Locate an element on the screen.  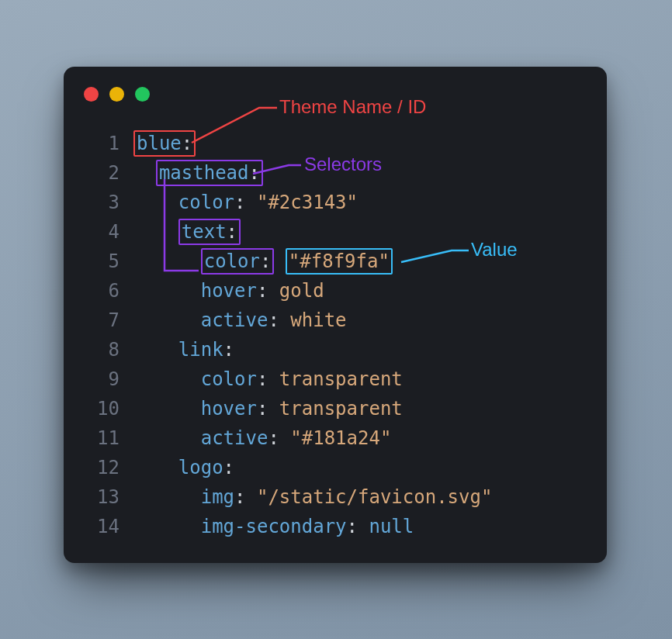
code-line: 5 color: "#f8f9fa" is located at coordinates (335, 261).